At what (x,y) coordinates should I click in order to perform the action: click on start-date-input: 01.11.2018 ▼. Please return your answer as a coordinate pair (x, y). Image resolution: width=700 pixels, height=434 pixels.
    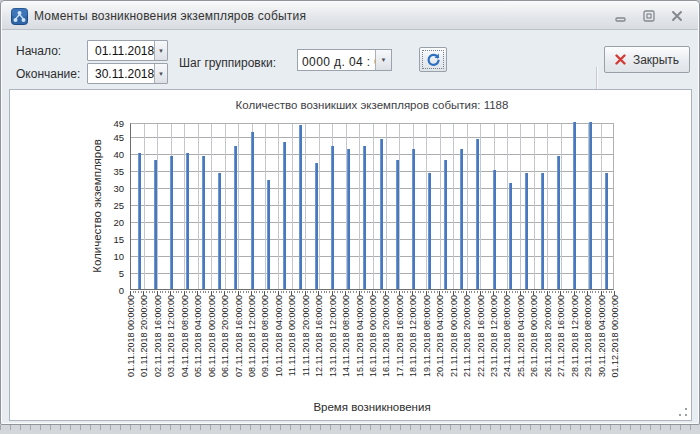
    Looking at the image, I should click on (128, 50).